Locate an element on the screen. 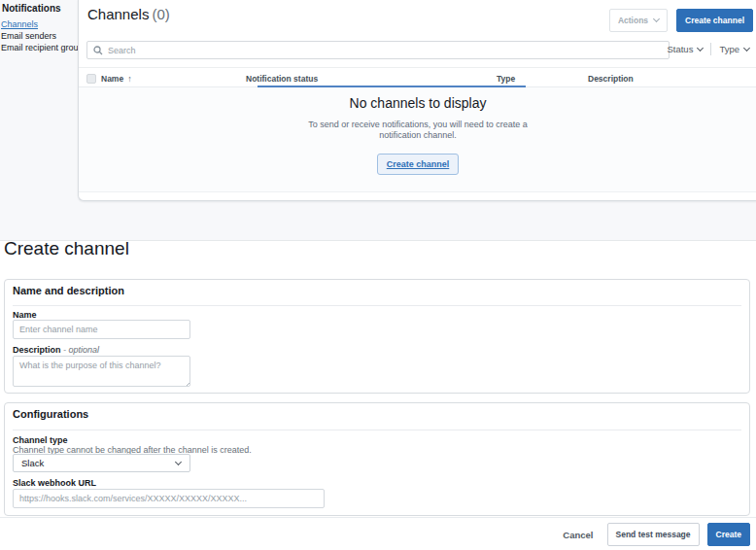 The image size is (756, 550). empty-state-title: No channels to display is located at coordinates (418, 103).